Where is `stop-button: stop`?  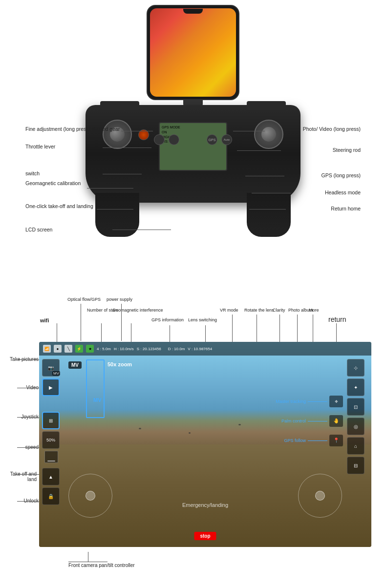
stop-button: stop is located at coordinates (205, 536).